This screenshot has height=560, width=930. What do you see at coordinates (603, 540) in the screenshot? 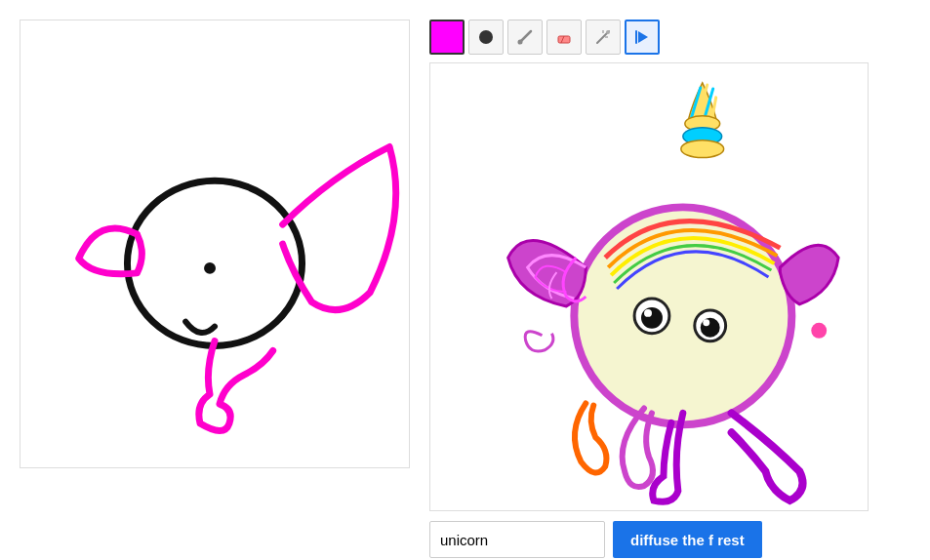
I see `bottom-controls: diffuse the f rest upload img pro tip: u…` at bounding box center [603, 540].